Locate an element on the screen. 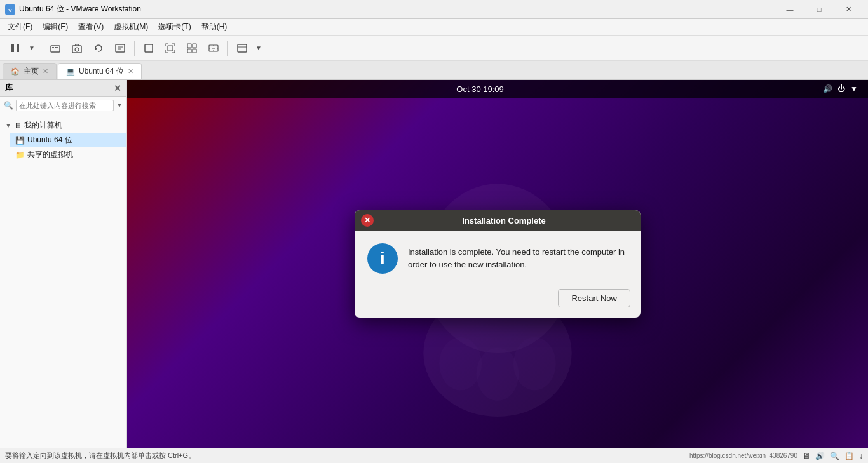 Image resolution: width=868 pixels, height=463 pixels. dialog-close-button: ✕ is located at coordinates (367, 220).